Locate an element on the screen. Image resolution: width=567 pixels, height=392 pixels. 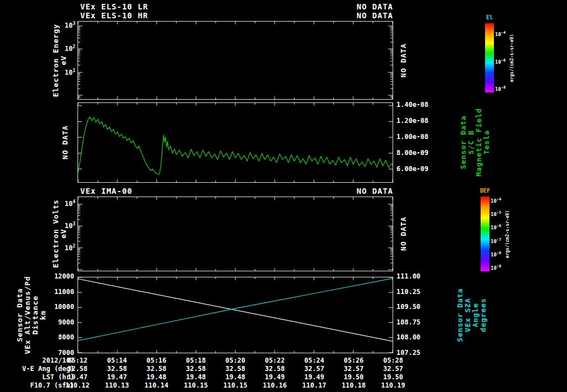
altitude-ytick-label: 9000 is located at coordinates (61, 322).